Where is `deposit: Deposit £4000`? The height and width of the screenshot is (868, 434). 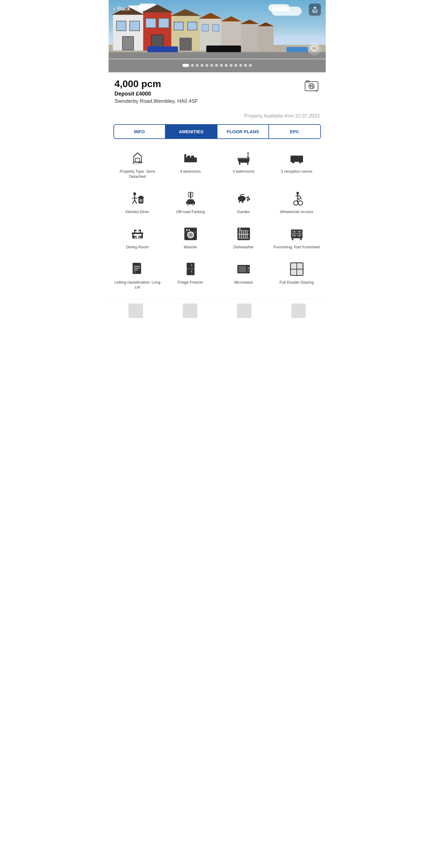
deposit: Deposit £4000 is located at coordinates (217, 94).